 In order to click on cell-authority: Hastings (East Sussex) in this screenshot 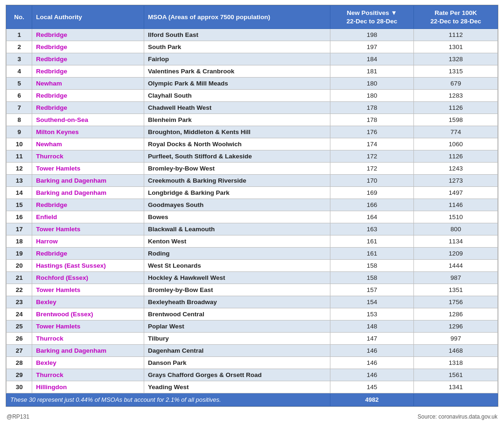, I will do `click(88, 266)`.